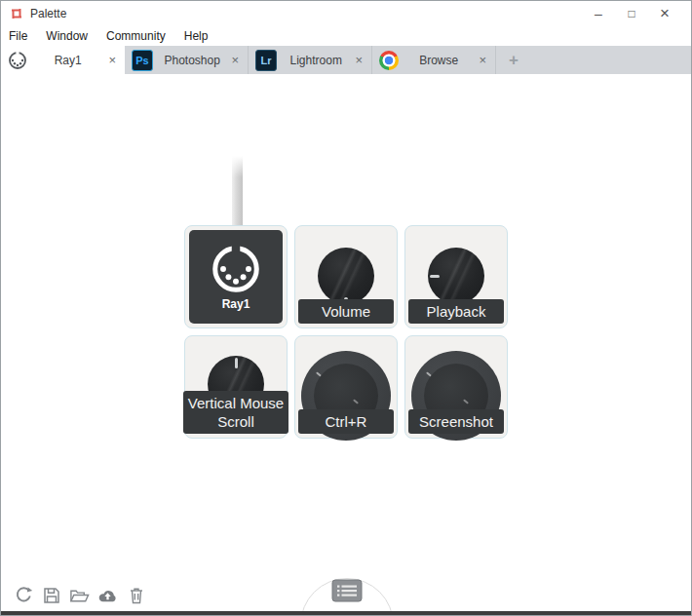  I want to click on menu-window: Window, so click(66, 36).